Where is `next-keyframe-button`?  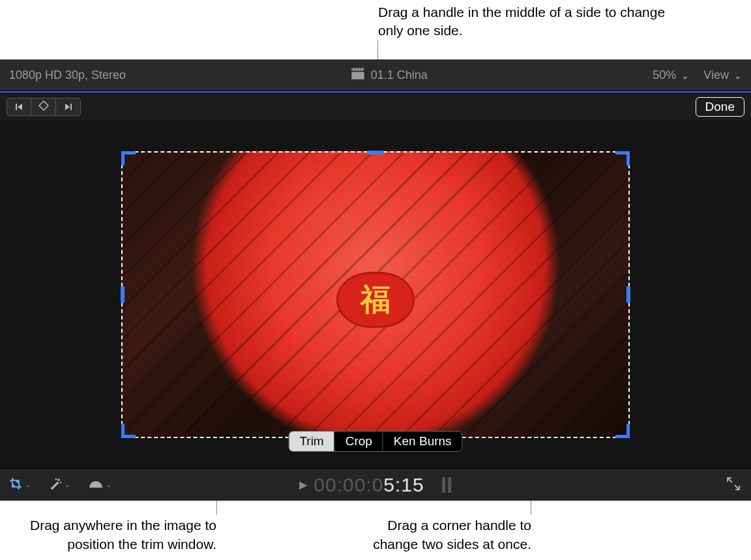 next-keyframe-button is located at coordinates (68, 107).